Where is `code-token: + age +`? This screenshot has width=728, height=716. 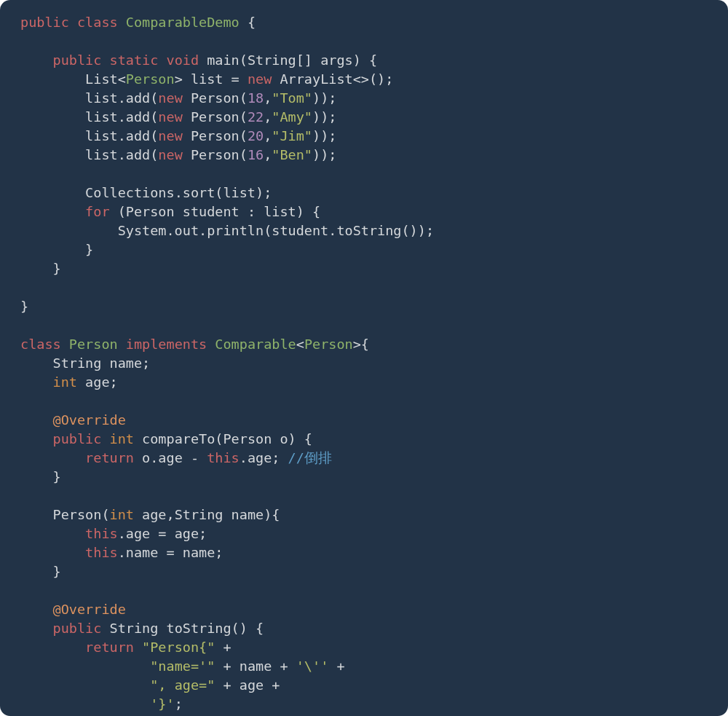
code-token: + age + is located at coordinates (248, 685).